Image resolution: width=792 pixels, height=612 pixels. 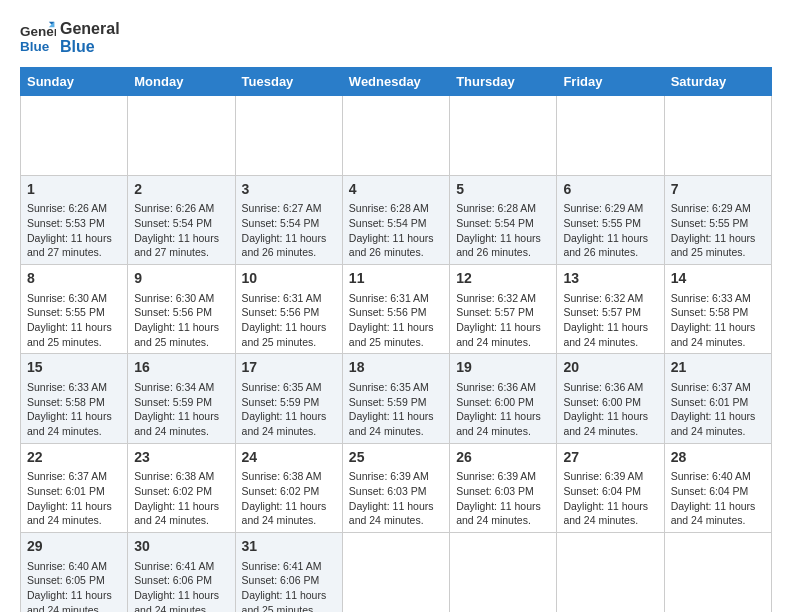 What do you see at coordinates (289, 279) in the screenshot?
I see `day-number: 10` at bounding box center [289, 279].